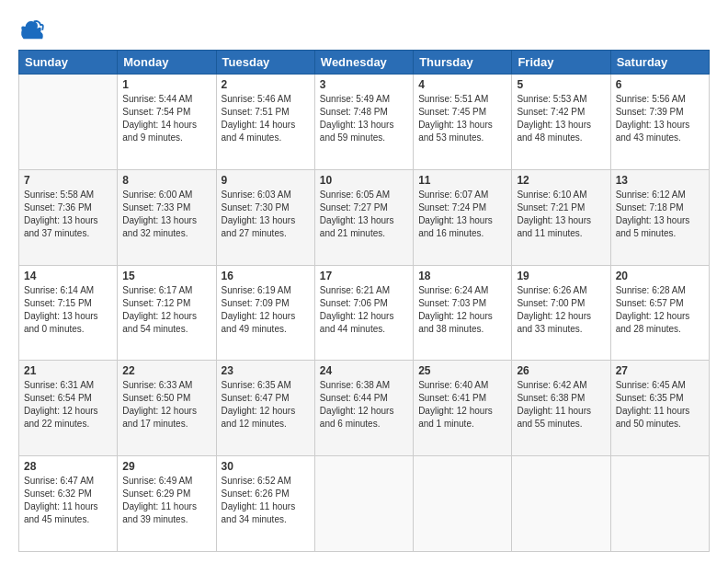 This screenshot has height=563, width=728. Describe the element at coordinates (364, 214) in the screenshot. I see `day-info: Sunrise: 6:05 AM Sunset: 7:27 PM Dayligh…` at that location.